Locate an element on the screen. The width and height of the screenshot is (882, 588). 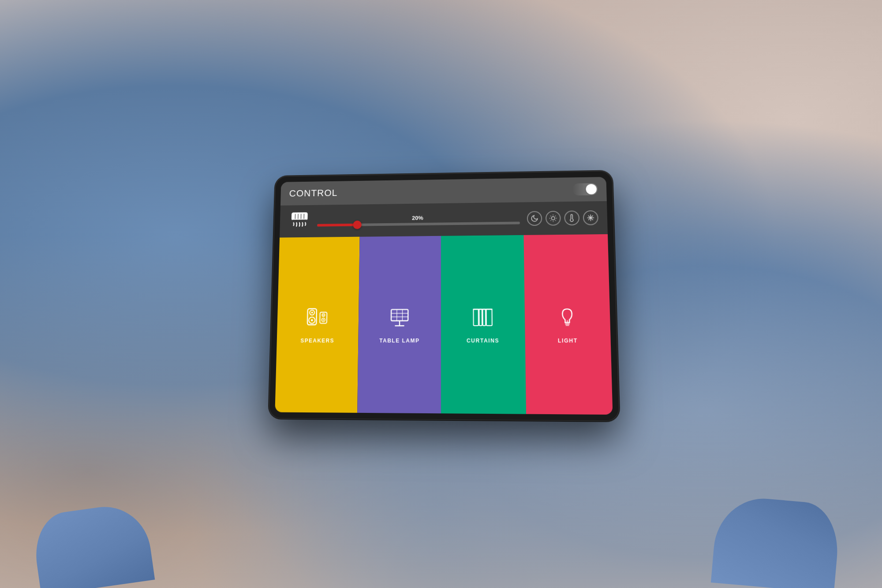
night-mode-button is located at coordinates (534, 218).